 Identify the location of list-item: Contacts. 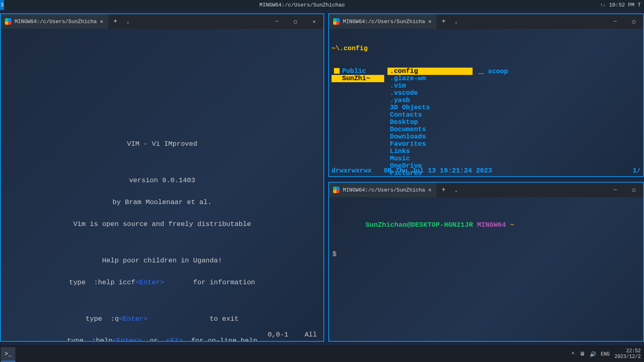
(430, 115).